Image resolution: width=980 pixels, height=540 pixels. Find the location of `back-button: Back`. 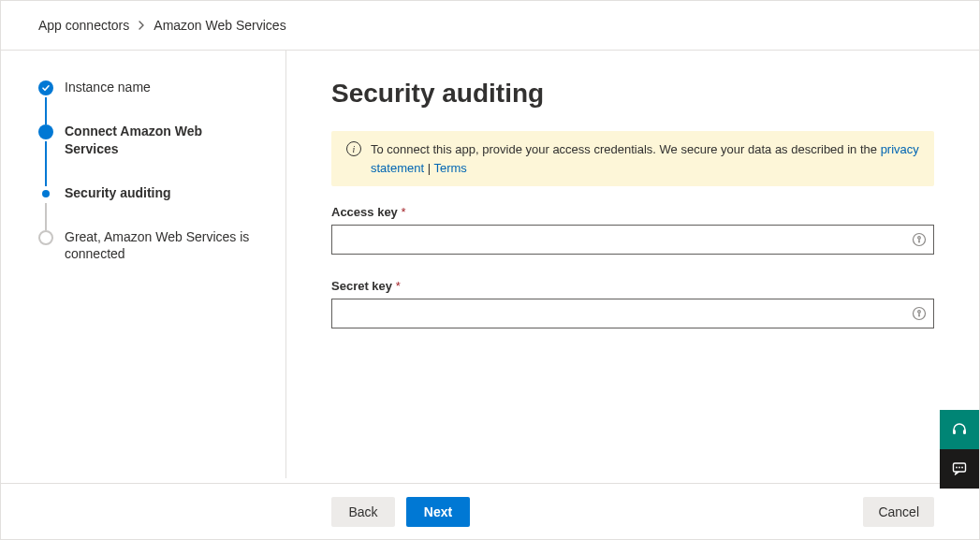

back-button: Back is located at coordinates (363, 512).